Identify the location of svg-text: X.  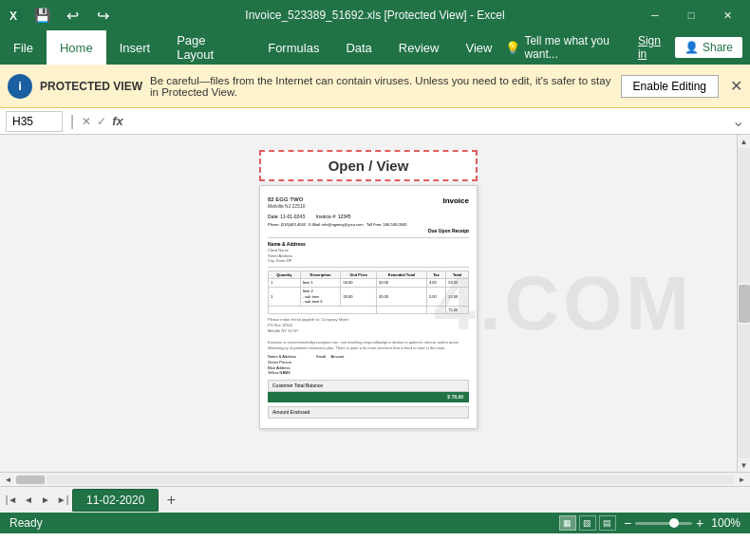
(13, 16).